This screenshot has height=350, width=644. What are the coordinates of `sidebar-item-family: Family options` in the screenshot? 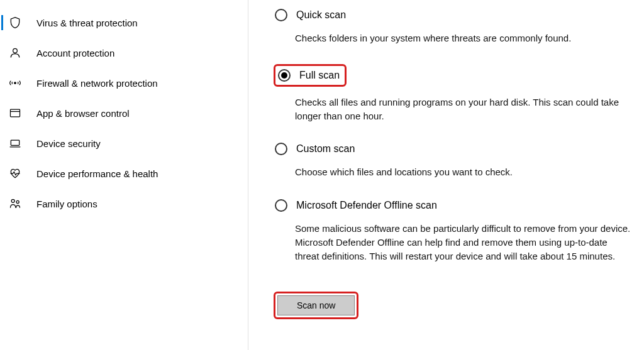 It's located at (124, 204).